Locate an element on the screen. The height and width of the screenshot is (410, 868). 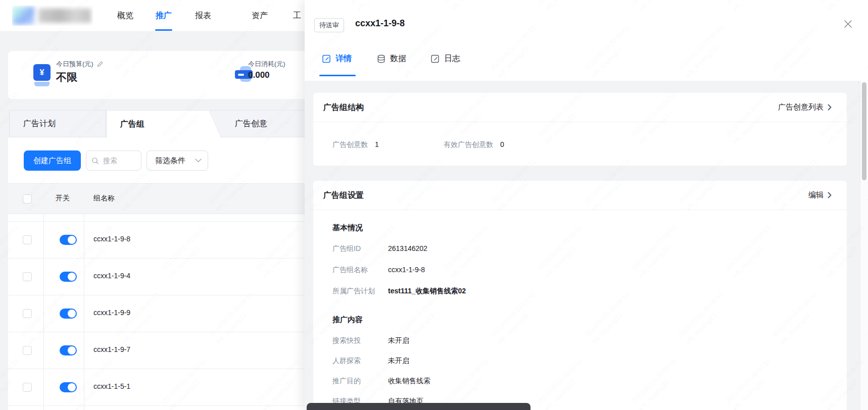
creative-list-link: 广告创意列表 is located at coordinates (805, 107).